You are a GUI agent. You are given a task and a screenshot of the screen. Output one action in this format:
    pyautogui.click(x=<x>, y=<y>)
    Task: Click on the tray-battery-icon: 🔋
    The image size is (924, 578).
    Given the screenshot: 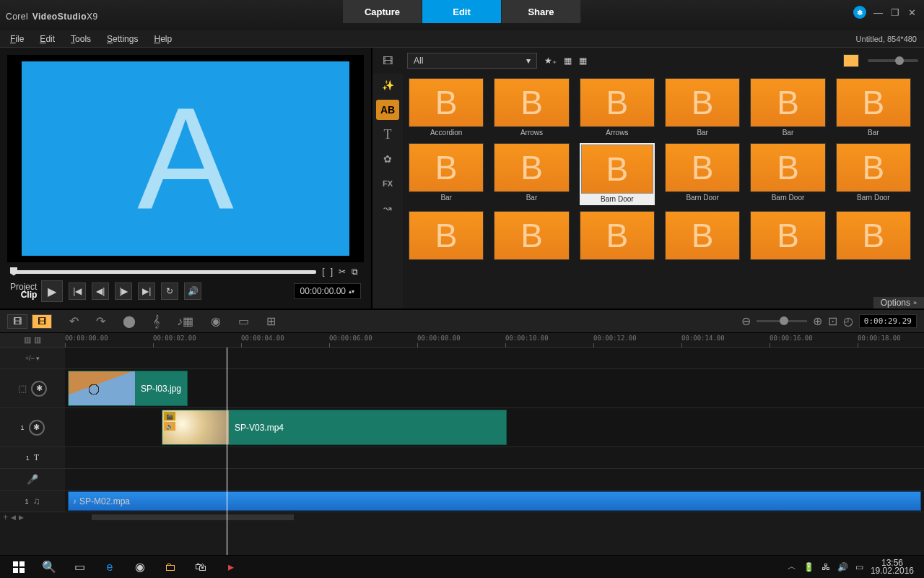 What is the action you would take?
    pyautogui.click(x=808, y=567)
    